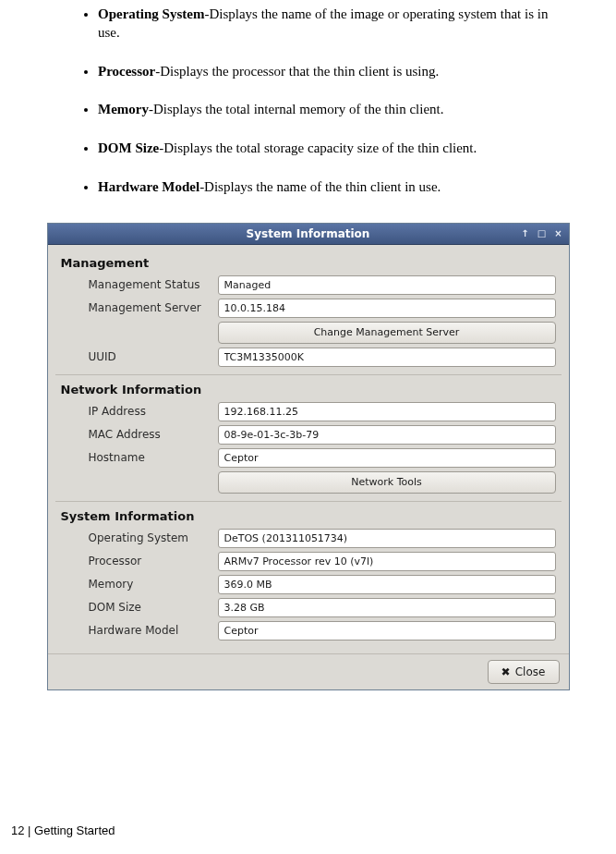 The width and height of the screenshot is (616, 854). Describe the element at coordinates (308, 516) in the screenshot. I see `section-header-system: System Information` at that location.